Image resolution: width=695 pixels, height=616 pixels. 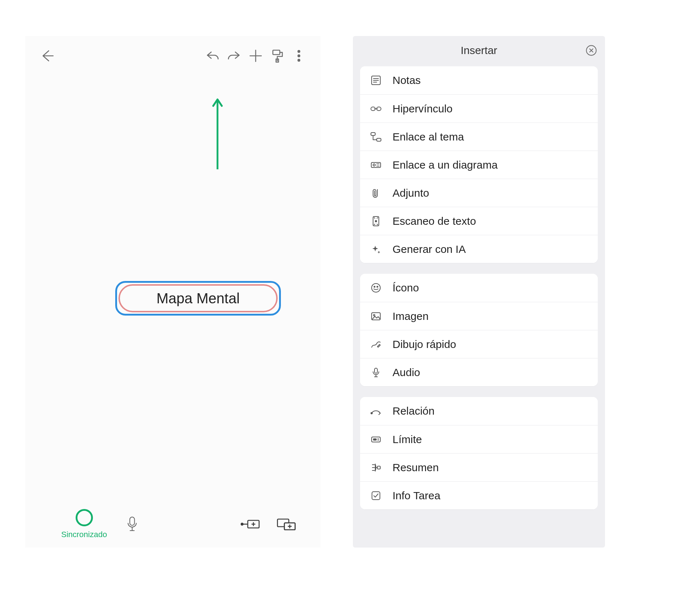 I want to click on back-arrow-icon, so click(x=47, y=56).